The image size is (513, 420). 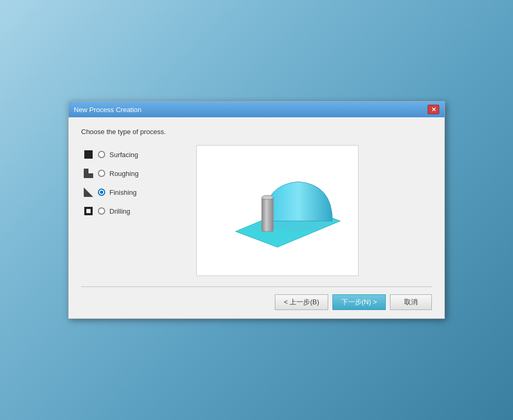 I want to click on title-bar: New Process Creation ✕, so click(x=256, y=109).